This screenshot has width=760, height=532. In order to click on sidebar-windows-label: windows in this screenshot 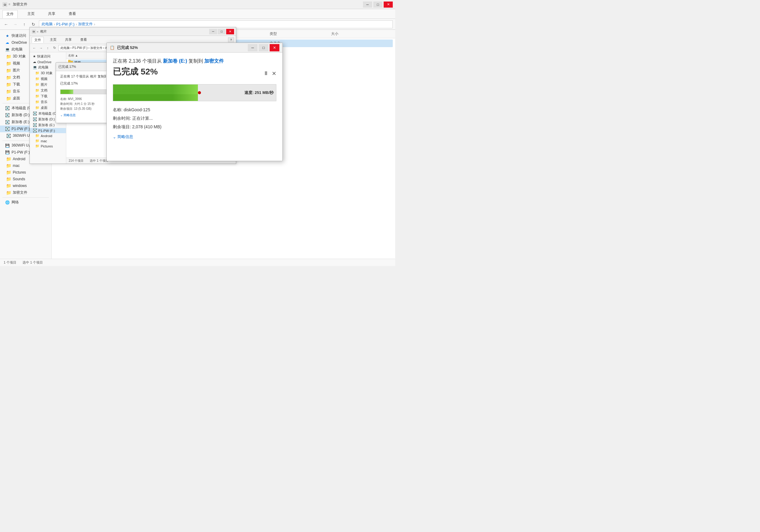, I will do `click(20, 186)`.